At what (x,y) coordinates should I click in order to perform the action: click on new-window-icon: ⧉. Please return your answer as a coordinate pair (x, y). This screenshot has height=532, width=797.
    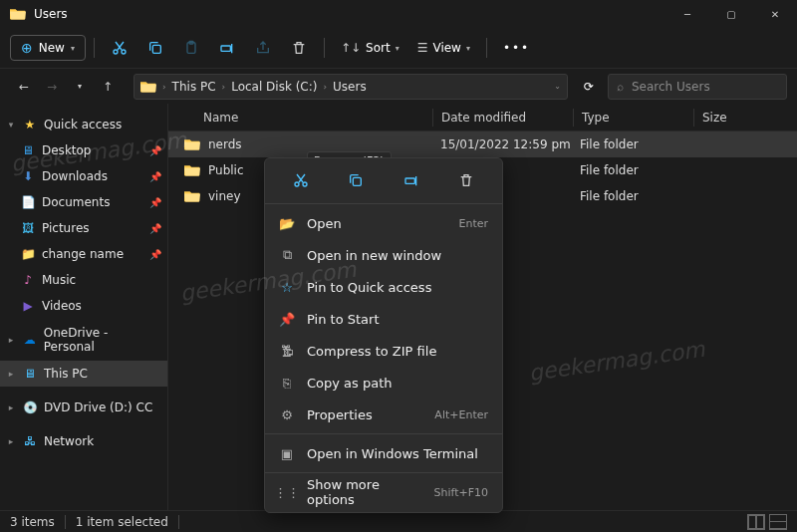
    Looking at the image, I should click on (287, 255).